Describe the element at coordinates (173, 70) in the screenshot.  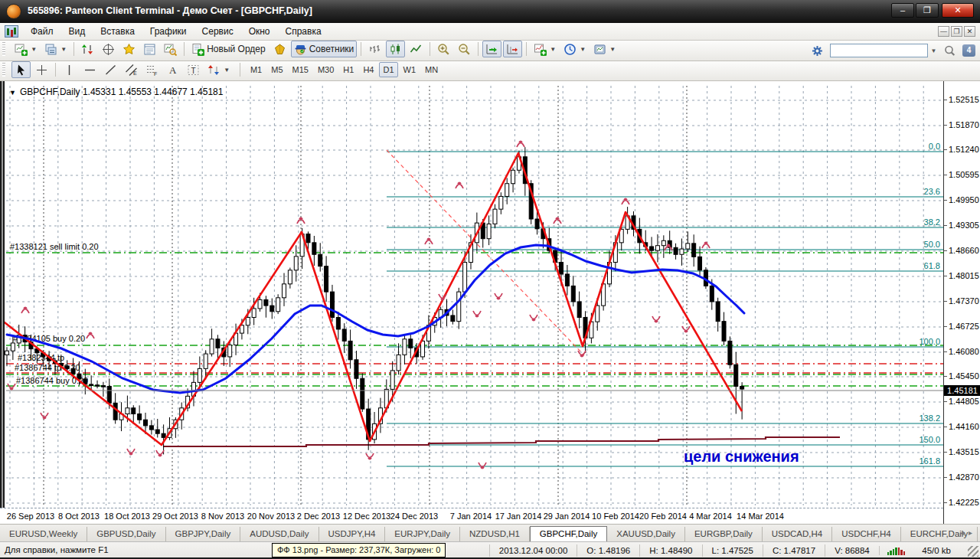
I see `text-tool: A` at that location.